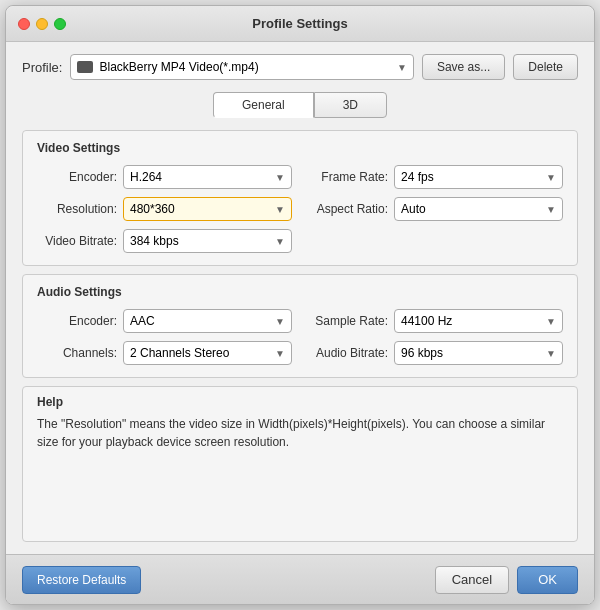  Describe the element at coordinates (180, 353) in the screenshot. I see `channels-value: 2 Channels Stereo` at that location.